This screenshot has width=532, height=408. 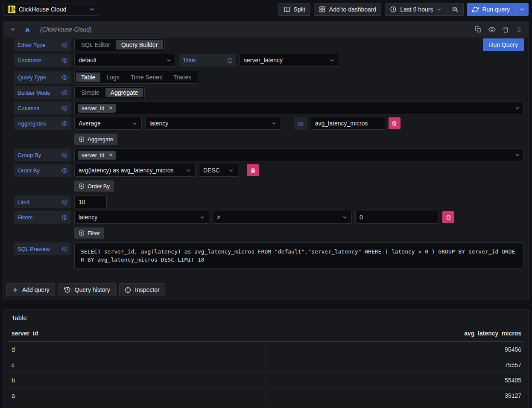 What do you see at coordinates (498, 9) in the screenshot?
I see `run-query-split-button: Run query` at bounding box center [498, 9].